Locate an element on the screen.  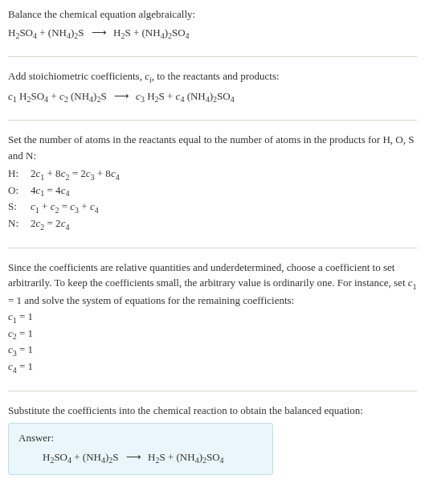
coef-c4: c4 = 1 is located at coordinates (212, 368).